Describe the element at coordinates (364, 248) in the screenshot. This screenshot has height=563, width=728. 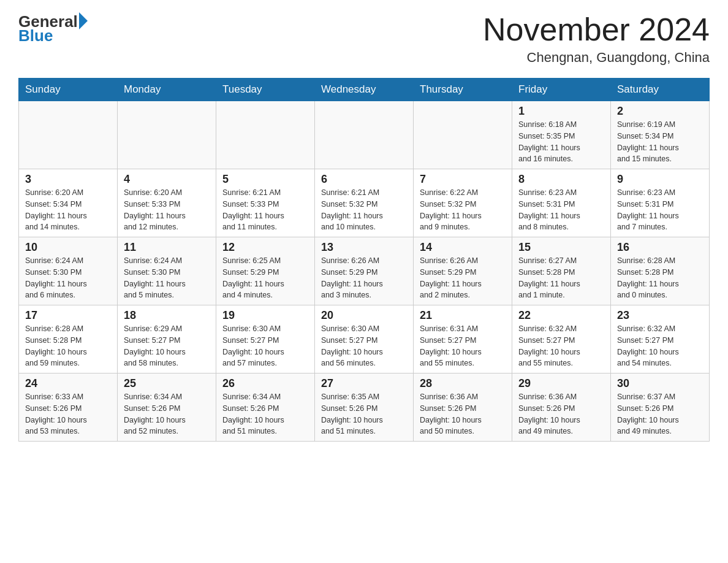
I see `day-number: 13` at that location.